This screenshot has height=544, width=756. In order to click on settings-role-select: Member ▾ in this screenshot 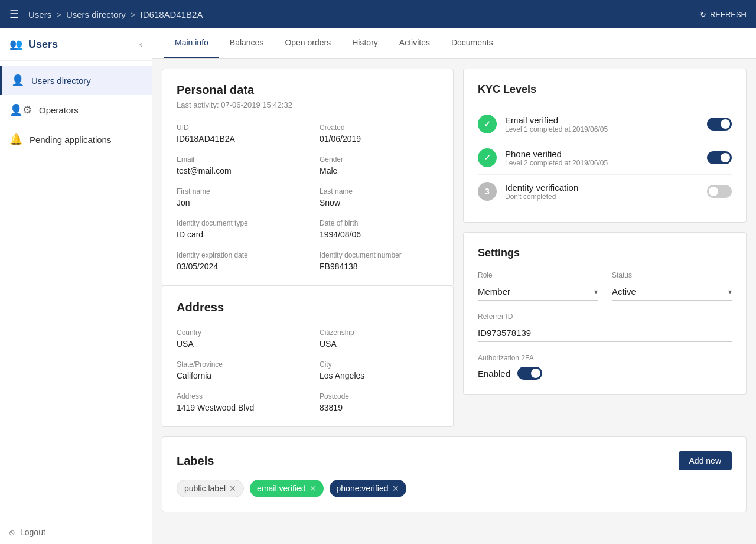, I will do `click(537, 292)`.